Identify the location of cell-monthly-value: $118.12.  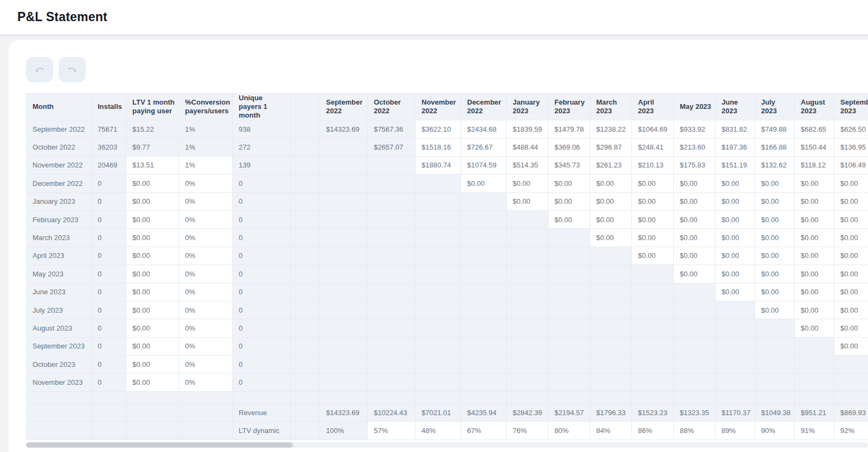
(815, 165).